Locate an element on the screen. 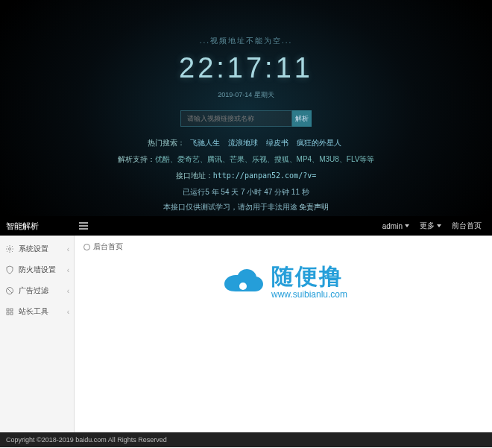  parse-button: 解析 is located at coordinates (302, 119).